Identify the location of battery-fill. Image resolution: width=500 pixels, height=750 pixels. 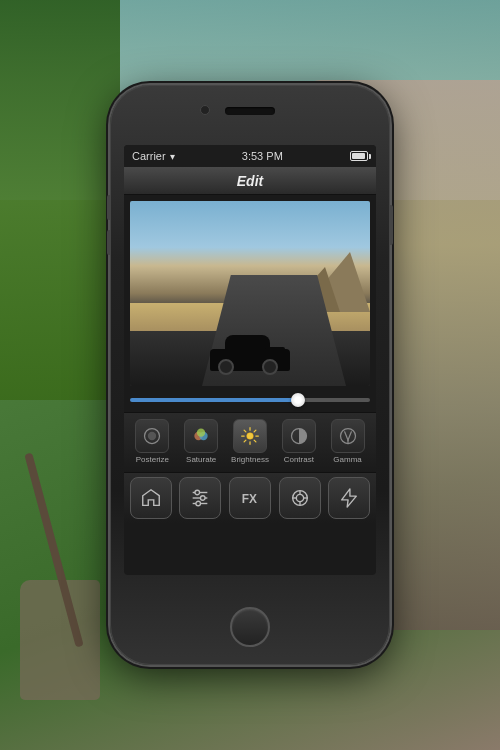
(358, 156).